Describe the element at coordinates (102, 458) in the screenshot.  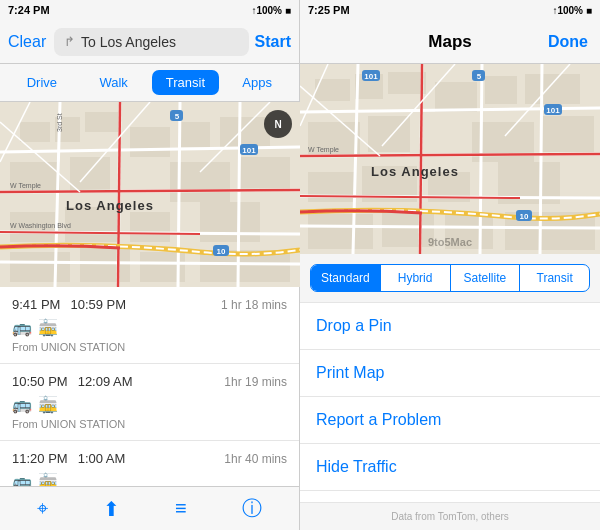
I see `route-arrive-3: 1:00 AM` at that location.